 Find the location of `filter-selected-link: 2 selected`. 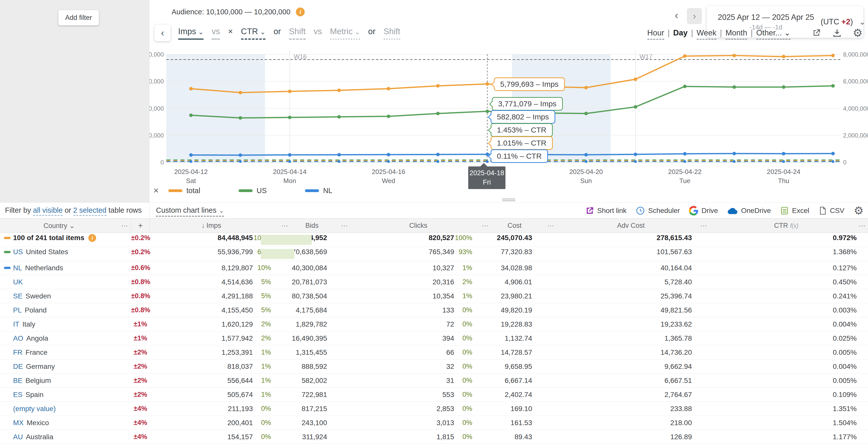

filter-selected-link: 2 selected is located at coordinates (90, 211).